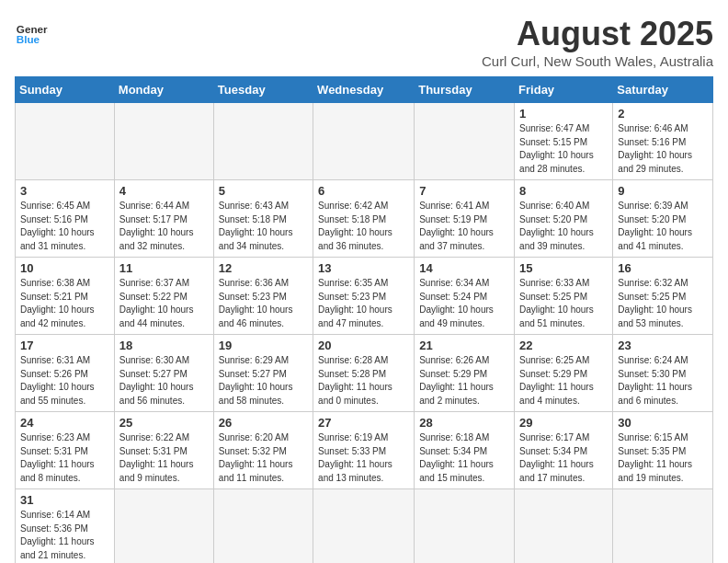 Image resolution: width=728 pixels, height=563 pixels. I want to click on day-number: 16, so click(663, 269).